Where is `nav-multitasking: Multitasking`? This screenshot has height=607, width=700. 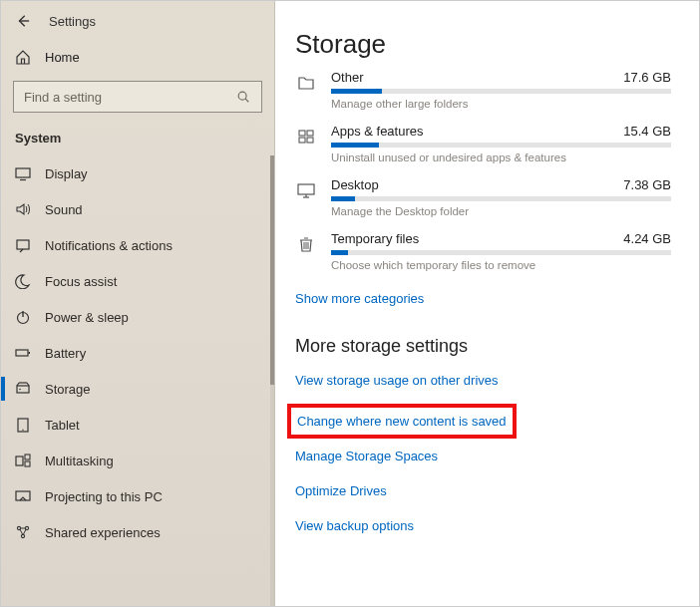
nav-multitasking: Multitasking is located at coordinates (135, 460).